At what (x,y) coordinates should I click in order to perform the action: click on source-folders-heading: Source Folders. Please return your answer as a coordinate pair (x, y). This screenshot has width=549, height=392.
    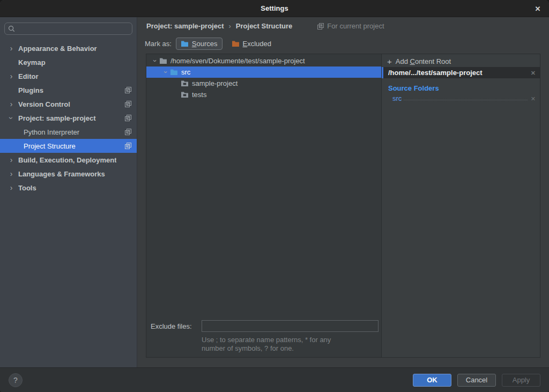
    Looking at the image, I should click on (464, 88).